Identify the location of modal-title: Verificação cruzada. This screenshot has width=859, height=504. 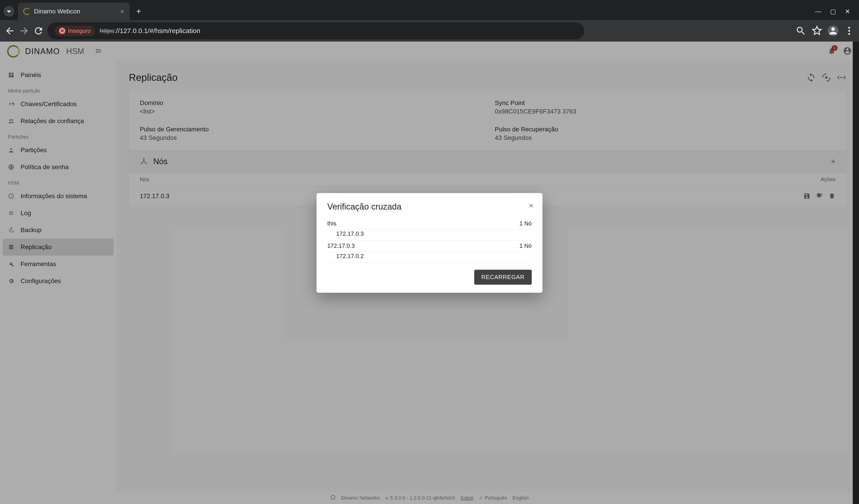
(430, 207).